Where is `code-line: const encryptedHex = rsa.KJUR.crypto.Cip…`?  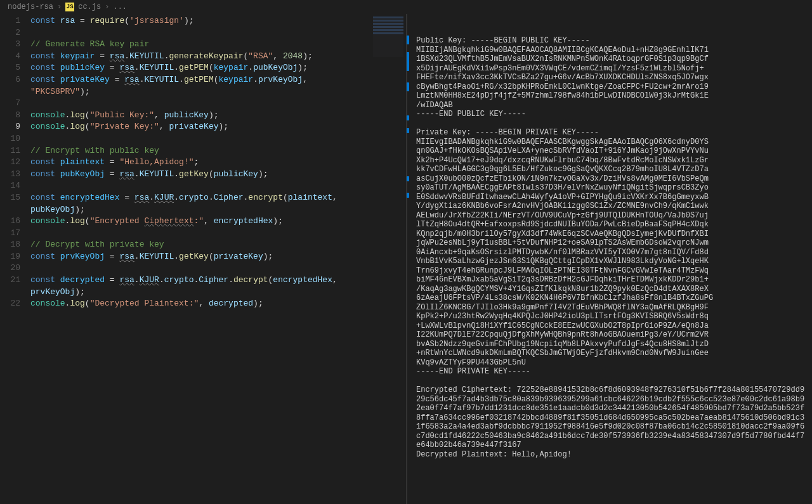 code-line: const encryptedHex = rsa.KJUR.crypto.Cip… is located at coordinates (218, 198).